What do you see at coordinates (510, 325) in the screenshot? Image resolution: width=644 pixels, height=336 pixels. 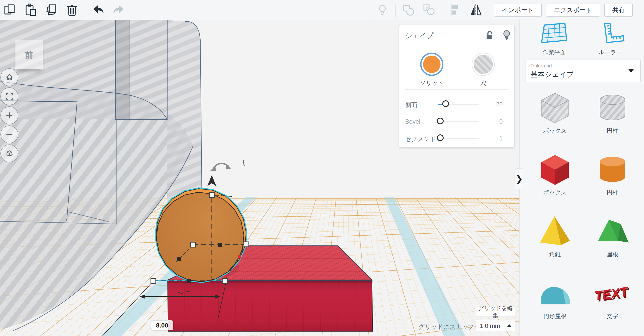 I see `chevron-up-icon` at bounding box center [510, 325].